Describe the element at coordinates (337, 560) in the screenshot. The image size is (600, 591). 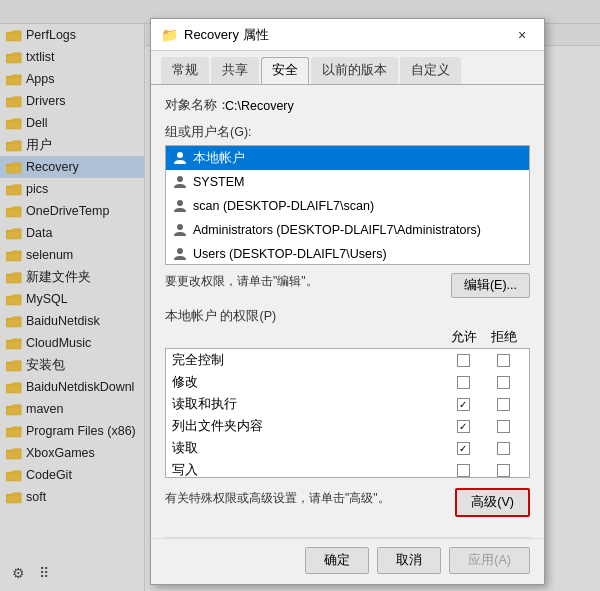
I see `ok-button: 确定` at that location.